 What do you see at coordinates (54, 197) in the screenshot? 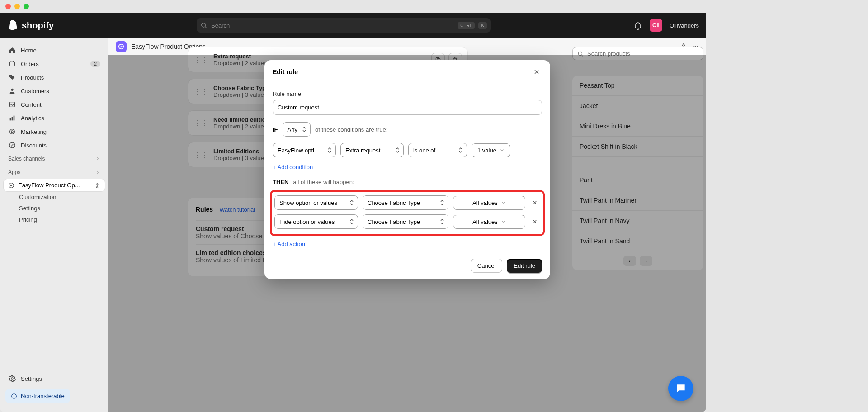
I see `subnav-customization: Customization` at bounding box center [54, 197].